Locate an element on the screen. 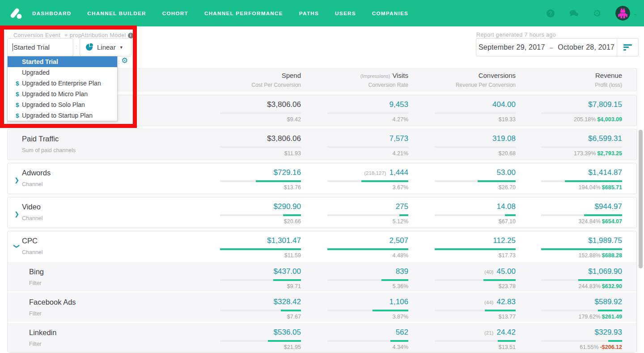 The width and height of the screenshot is (644, 353). metric-value: 1,106 is located at coordinates (399, 302).